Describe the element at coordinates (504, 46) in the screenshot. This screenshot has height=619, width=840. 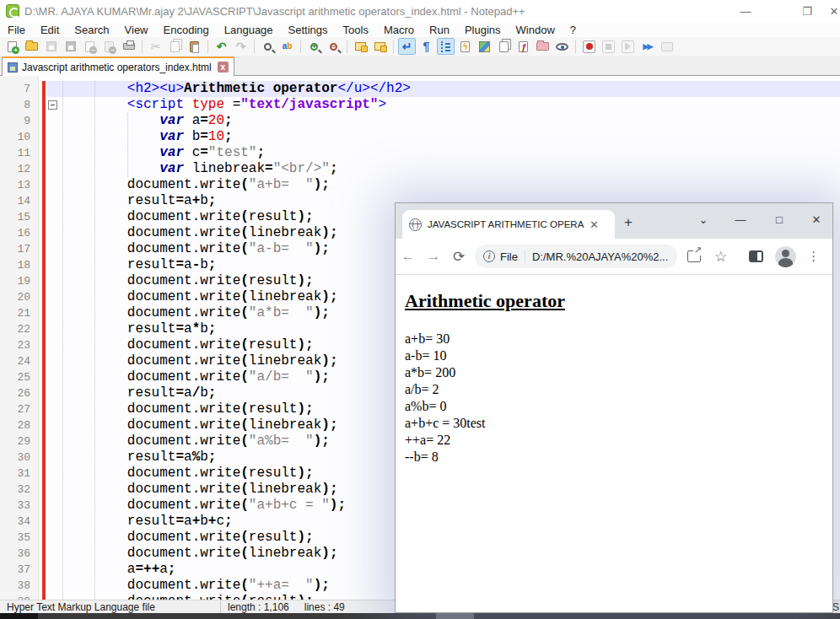
I see `document-switcher-icon` at that location.